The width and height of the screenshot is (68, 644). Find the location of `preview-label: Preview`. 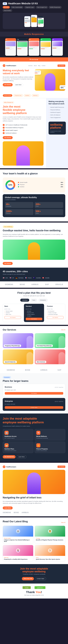

preview-label: Preview is located at coordinates (34, 60).